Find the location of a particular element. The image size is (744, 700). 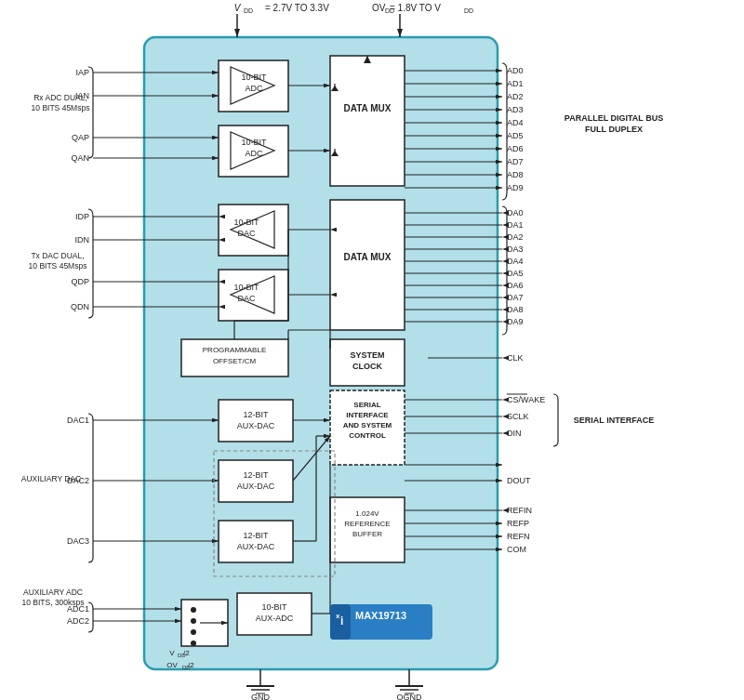

svg-text: FULL DUPLEX is located at coordinates (614, 129).